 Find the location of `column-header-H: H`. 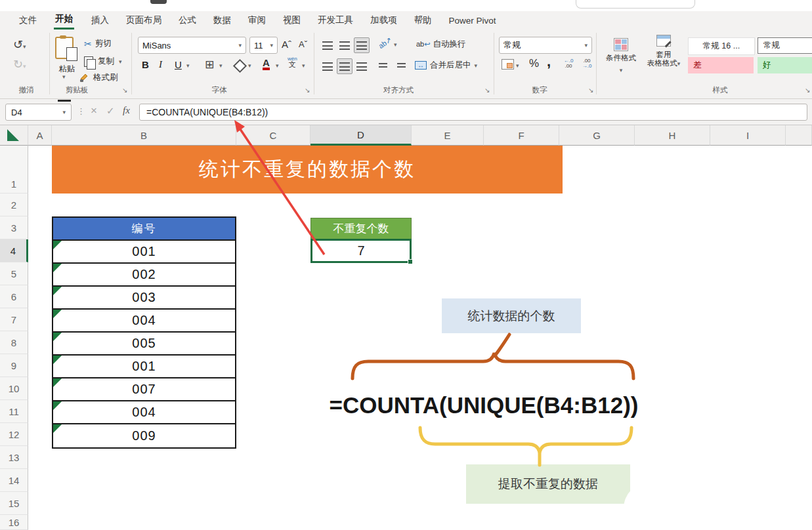

column-header-H: H is located at coordinates (672, 135).